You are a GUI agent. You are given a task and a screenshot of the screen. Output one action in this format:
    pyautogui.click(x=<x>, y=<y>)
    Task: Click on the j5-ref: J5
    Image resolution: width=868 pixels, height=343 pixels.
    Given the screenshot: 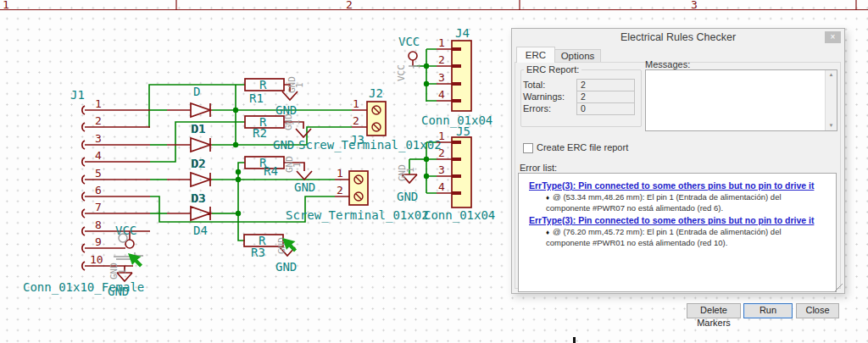 What is the action you would take?
    pyautogui.click(x=463, y=131)
    